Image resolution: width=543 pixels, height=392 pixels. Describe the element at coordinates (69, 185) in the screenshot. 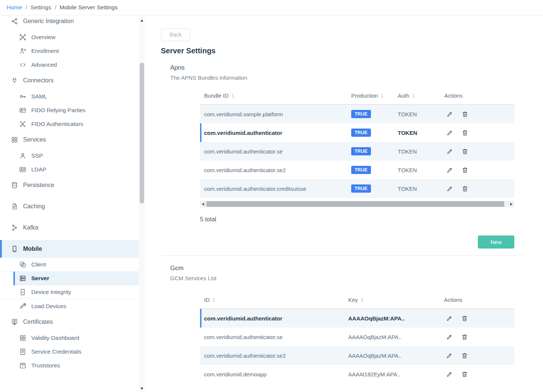

I see `sidebar-item-persistence: Persistence` at that location.